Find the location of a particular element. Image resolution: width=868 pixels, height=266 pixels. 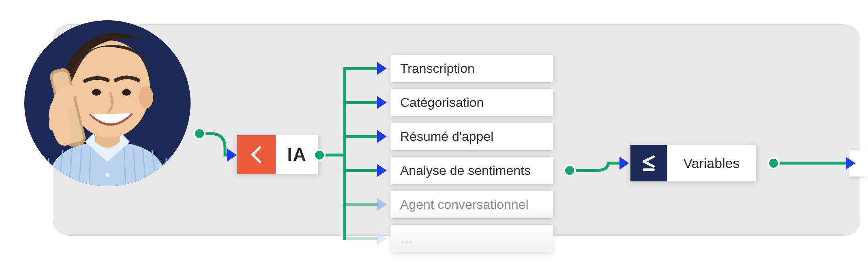

feature-transcription: Transcription is located at coordinates (472, 68).